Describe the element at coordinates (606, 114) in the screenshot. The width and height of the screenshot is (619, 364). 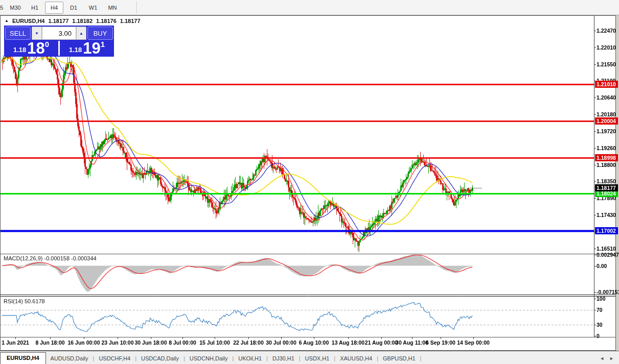
I see `axis-tick-label: 1.20180` at that location.